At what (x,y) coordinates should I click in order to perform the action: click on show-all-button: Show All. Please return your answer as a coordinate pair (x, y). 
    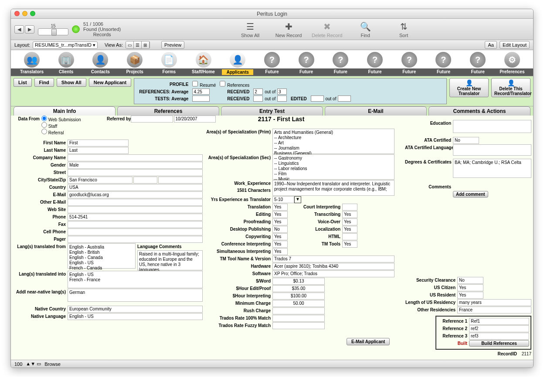
    Looking at the image, I should click on (71, 82).